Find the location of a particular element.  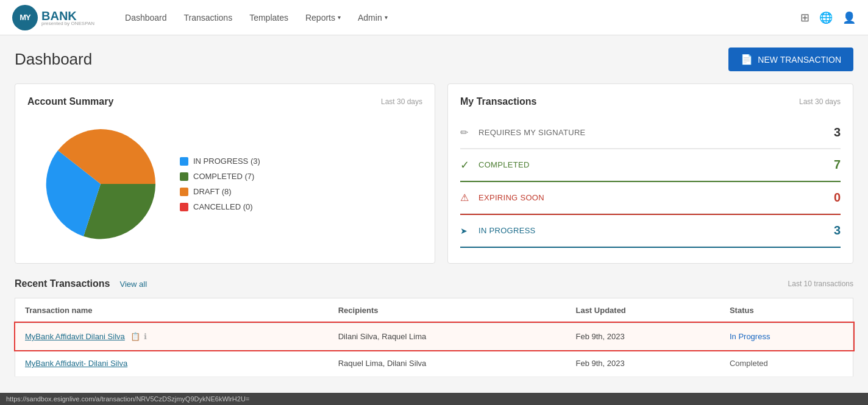

nav-admin: Admin ▾ is located at coordinates (373, 18).